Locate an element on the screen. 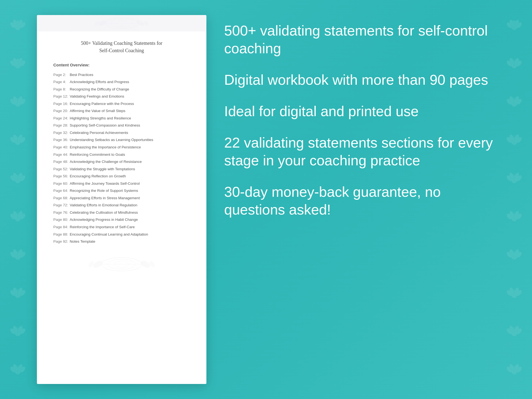 The height and width of the screenshot is (399, 532). toc-page-number: Page 76: is located at coordinates (62, 213).